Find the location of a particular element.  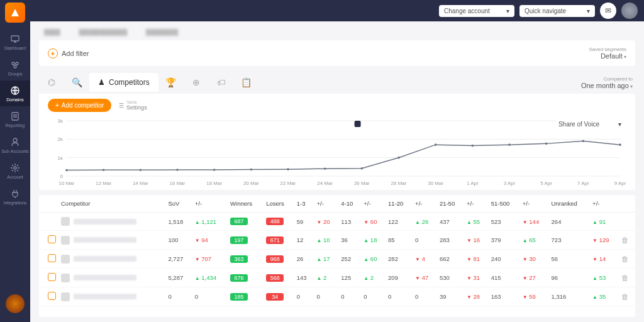

sidebar-item-reporting: Reporting is located at coordinates (15, 119).